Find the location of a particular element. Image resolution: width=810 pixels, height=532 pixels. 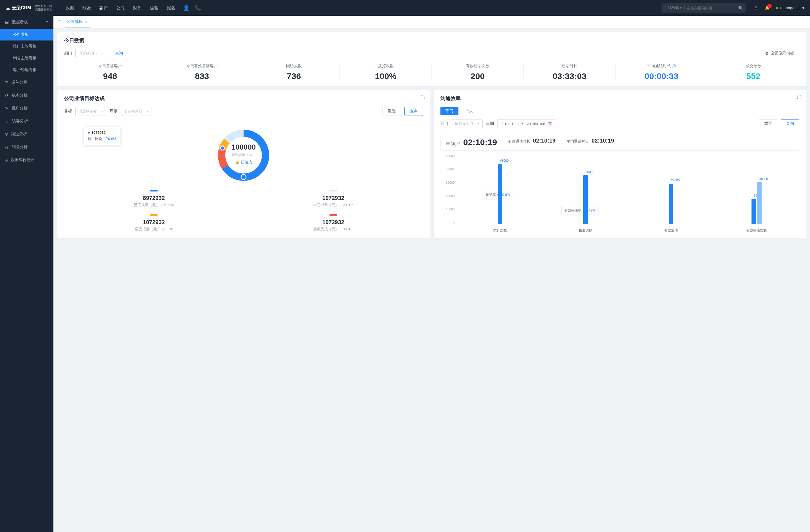

date-range-picker: 2018/01/08 至 2018/01/08 📅 is located at coordinates (526, 124).